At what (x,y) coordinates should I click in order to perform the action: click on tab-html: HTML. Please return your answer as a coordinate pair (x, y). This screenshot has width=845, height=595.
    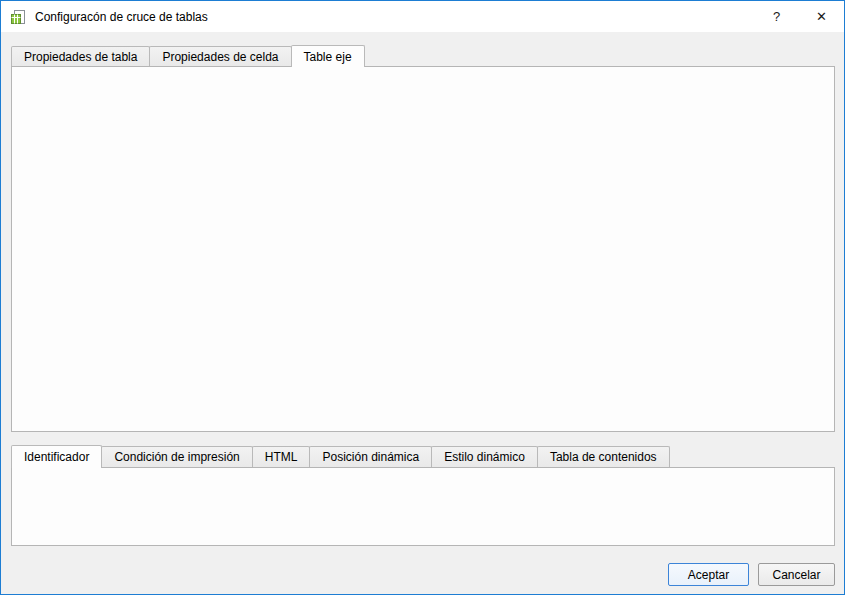
    Looking at the image, I should click on (282, 456).